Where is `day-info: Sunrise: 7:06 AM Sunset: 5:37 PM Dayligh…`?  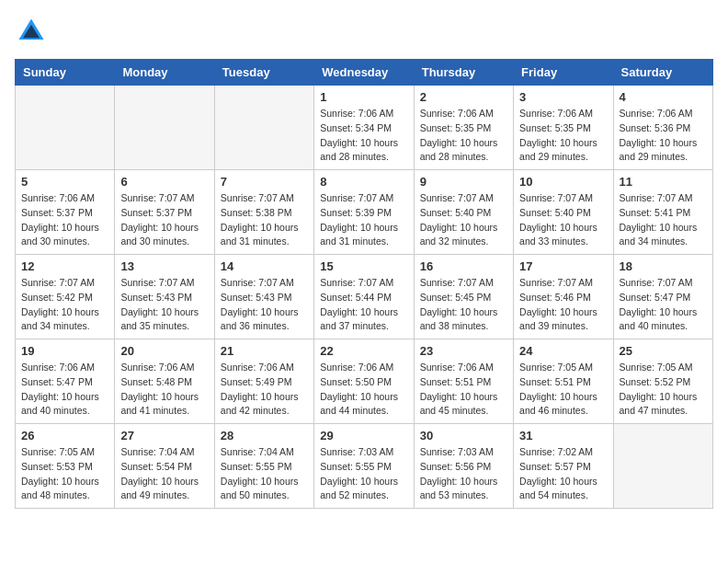 day-info: Sunrise: 7:06 AM Sunset: 5:37 PM Dayligh… is located at coordinates (64, 221).